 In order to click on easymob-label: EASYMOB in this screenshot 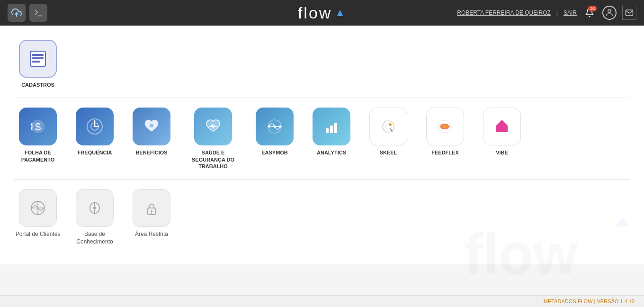, I will do `click(275, 153)`.